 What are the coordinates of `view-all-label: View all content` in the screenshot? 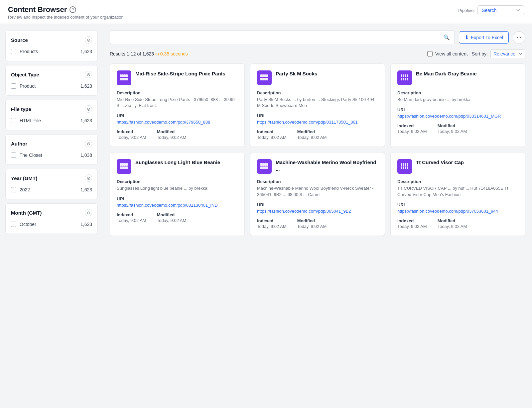 It's located at (452, 54).